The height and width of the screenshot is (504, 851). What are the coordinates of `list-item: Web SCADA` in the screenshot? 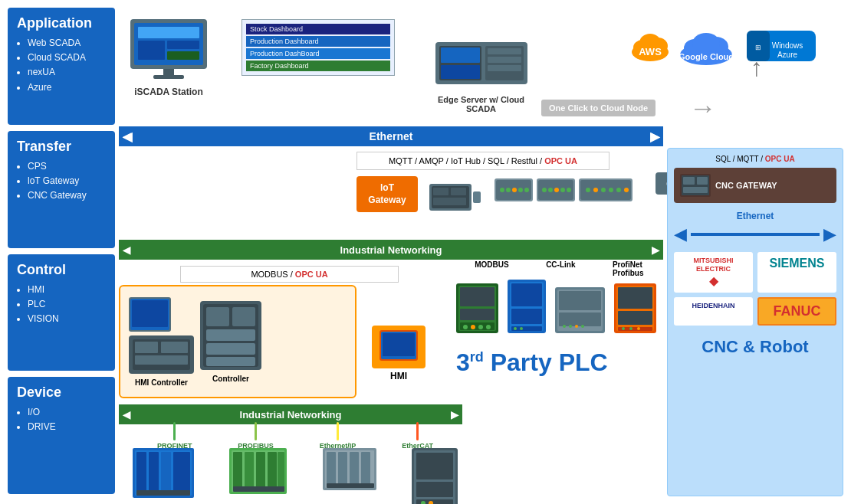 It's located at (67, 43).